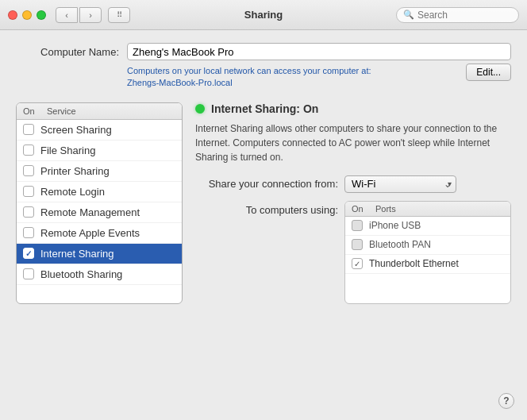  Describe the element at coordinates (27, 15) in the screenshot. I see `traffic-lights` at that location.